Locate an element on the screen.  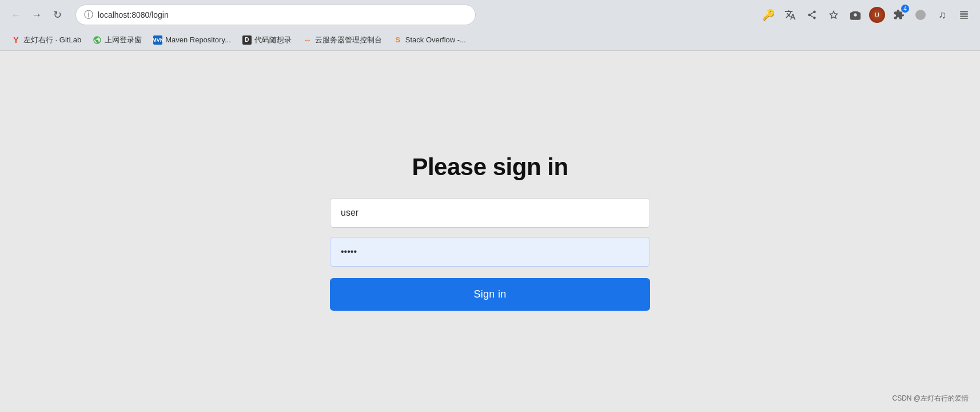
bookmark-star-icon is located at coordinates (834, 15).